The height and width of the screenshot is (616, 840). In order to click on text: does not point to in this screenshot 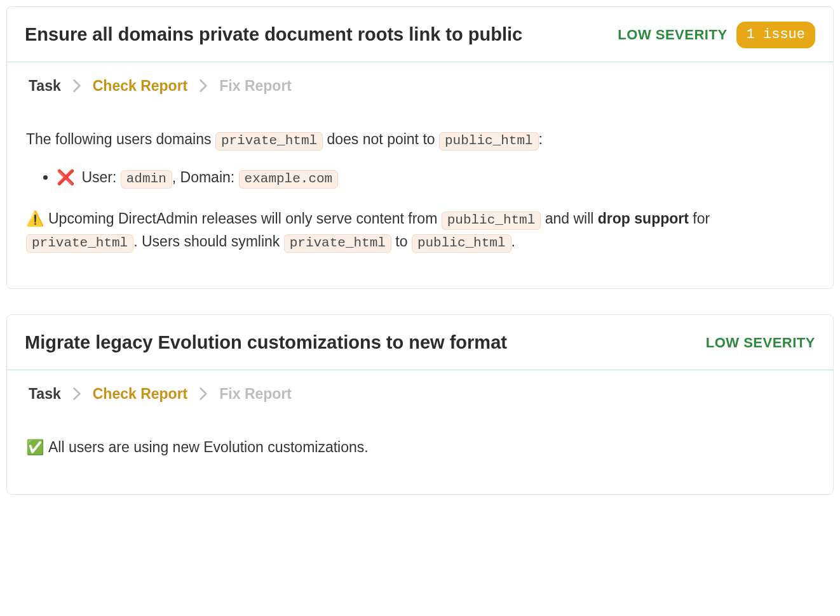, I will do `click(381, 139)`.